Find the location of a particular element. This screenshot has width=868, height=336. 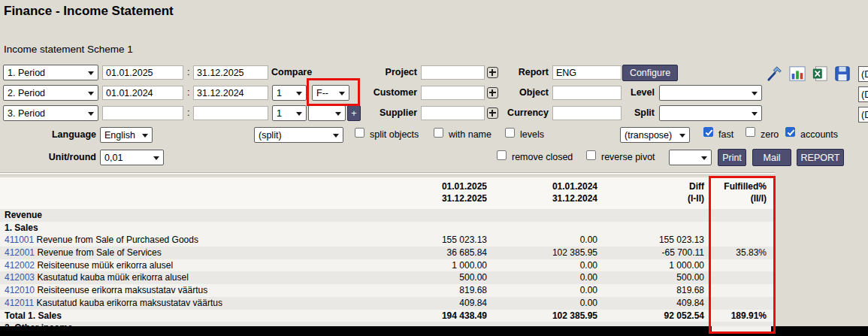

period3-to-input is located at coordinates (231, 113).